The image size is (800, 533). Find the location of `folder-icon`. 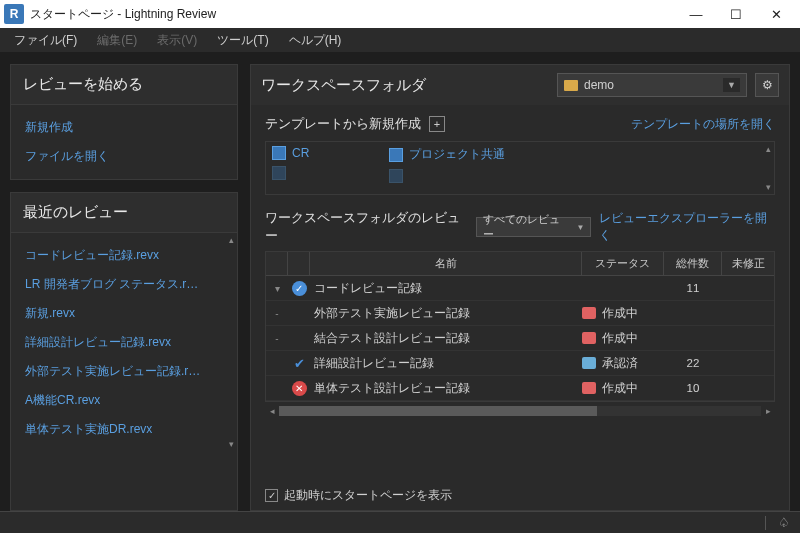

folder-icon is located at coordinates (571, 86).